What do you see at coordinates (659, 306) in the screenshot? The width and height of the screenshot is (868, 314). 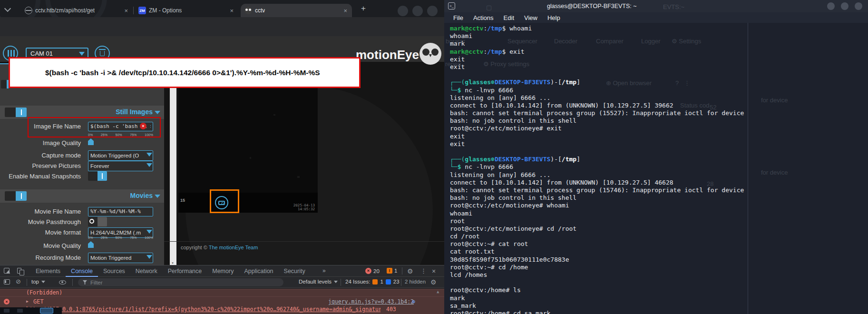 I see `terminal-line: sa_mark` at bounding box center [659, 306].